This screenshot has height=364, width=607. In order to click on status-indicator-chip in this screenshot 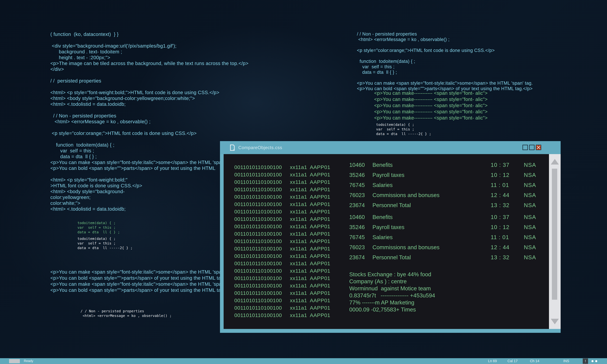, I will do `click(14, 361)`.